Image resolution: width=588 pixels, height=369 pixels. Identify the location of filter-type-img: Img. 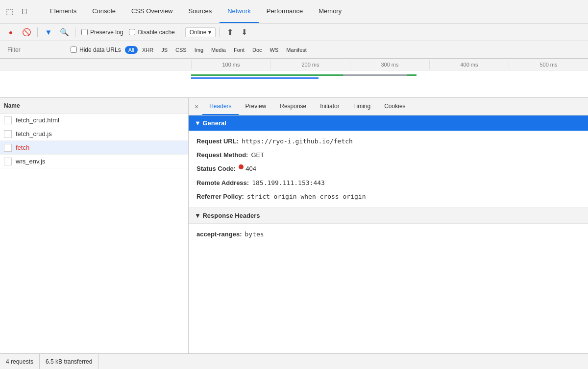
(199, 50).